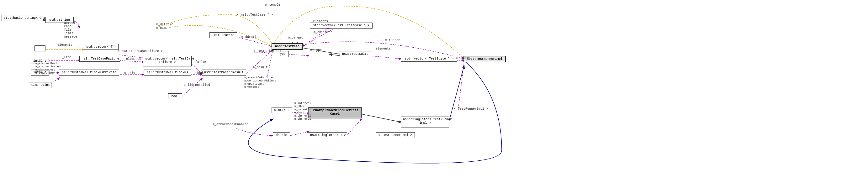 The width and height of the screenshot is (868, 188). I want to click on node-bool: bool, so click(175, 96).